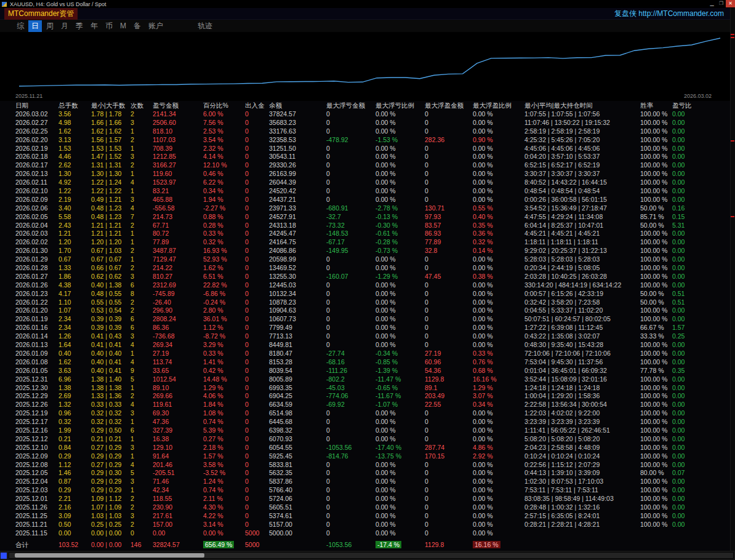 Image resolution: width=735 pixels, height=560 pixels. Describe the element at coordinates (37, 114) in the screenshot. I see `table-cell: 2026.03.02` at that location.